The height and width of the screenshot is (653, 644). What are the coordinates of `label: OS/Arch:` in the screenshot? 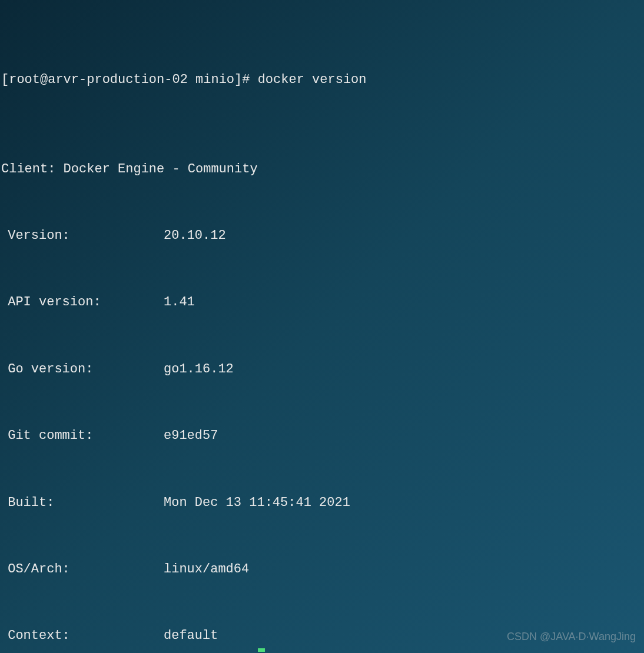 It's located at (82, 569).